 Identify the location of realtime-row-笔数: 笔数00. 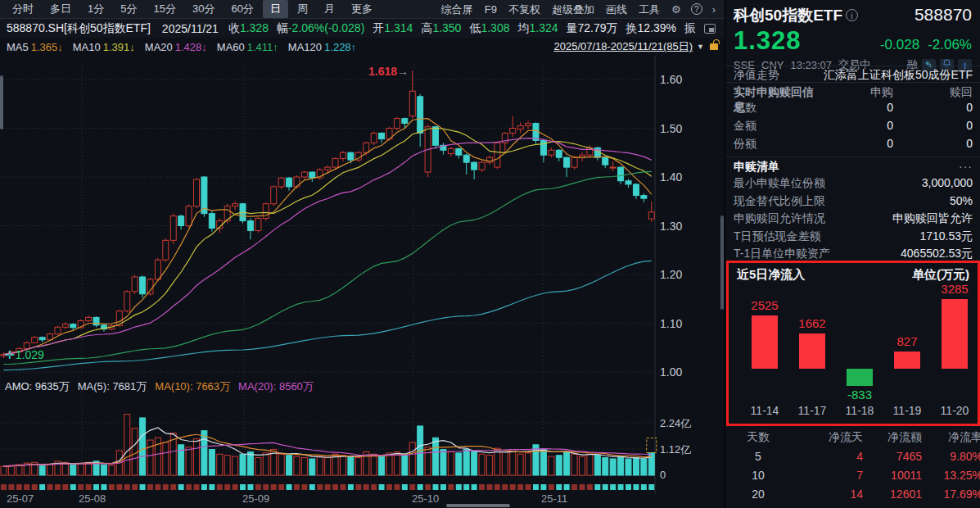
(853, 108).